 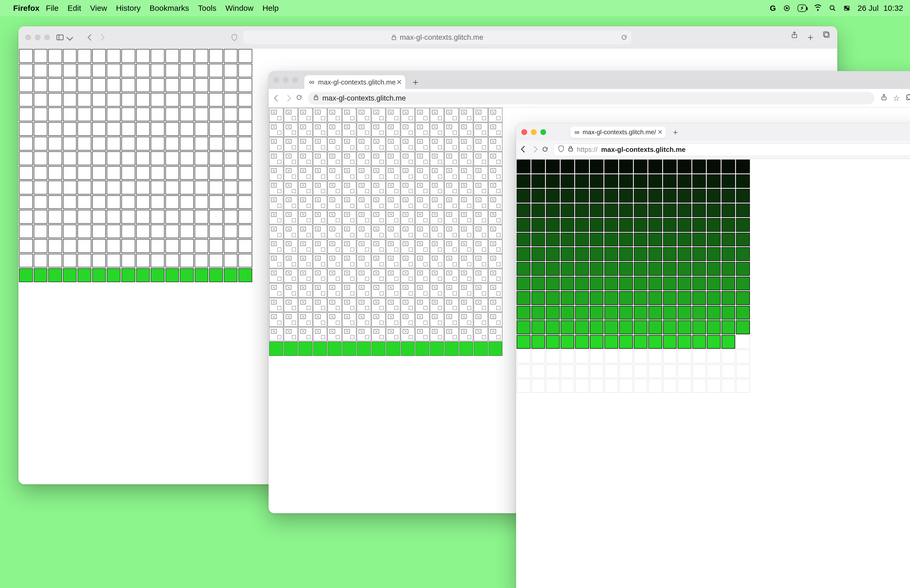 What do you see at coordinates (675, 132) in the screenshot?
I see `firefox-new-tab-button: ＋` at bounding box center [675, 132].